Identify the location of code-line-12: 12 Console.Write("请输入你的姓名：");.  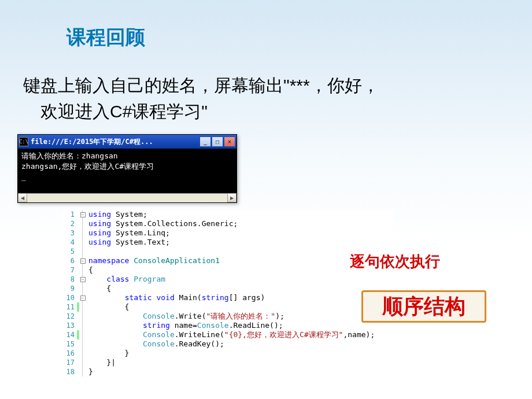
(227, 316).